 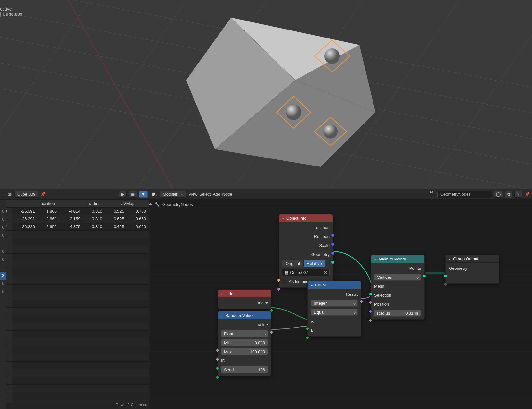 What do you see at coordinates (398, 277) in the screenshot?
I see `mtp-mode-dropdown: Vertices` at bounding box center [398, 277].